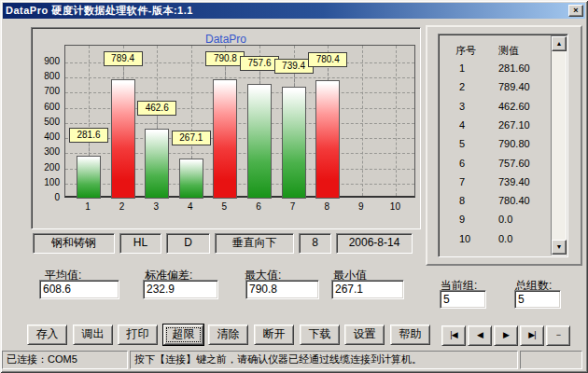 This screenshot has width=588, height=373. What do you see at coordinates (480, 336) in the screenshot?
I see `nav-previous-button: ◀` at bounding box center [480, 336].